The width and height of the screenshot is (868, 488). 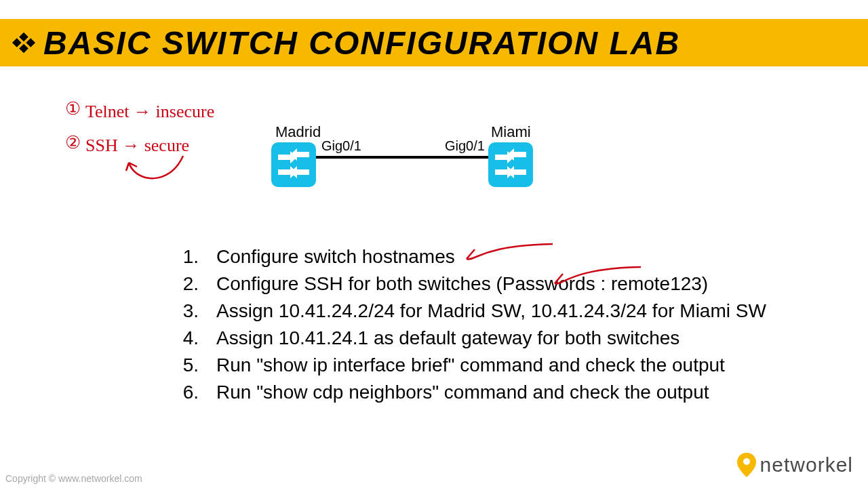 What do you see at coordinates (507, 257) in the screenshot?
I see `task-text: Configure switch hostnames` at bounding box center [507, 257].